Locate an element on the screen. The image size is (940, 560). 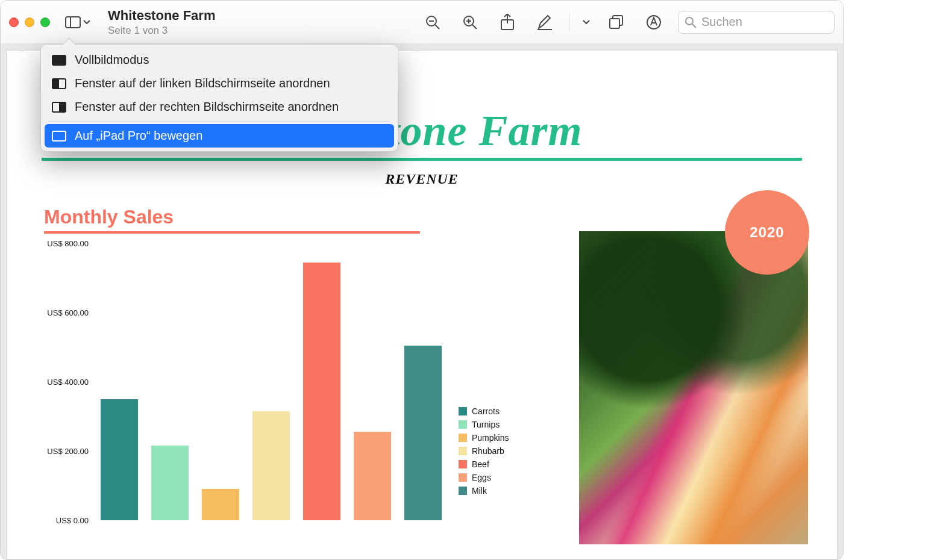
legend-label: Carrots is located at coordinates (486, 411).